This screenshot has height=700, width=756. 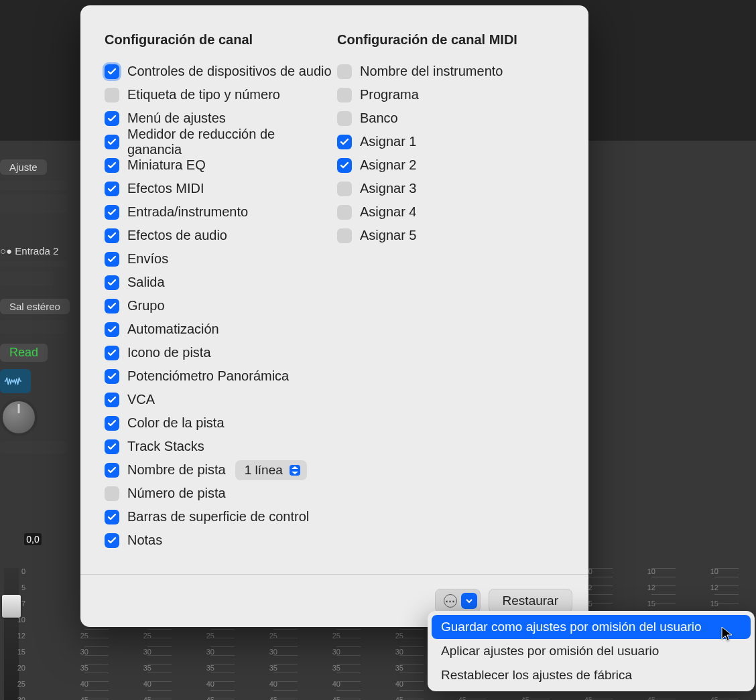 I want to click on right-option: Asignar 3, so click(x=450, y=189).